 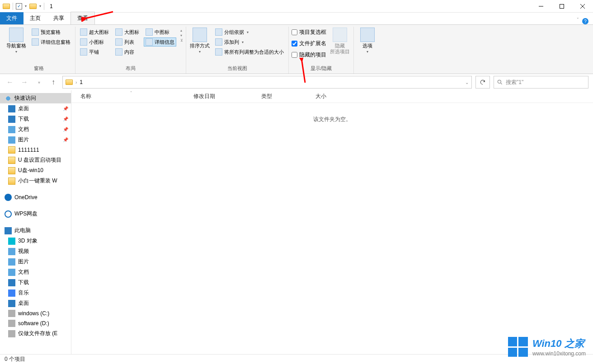 What do you see at coordinates (231, 42) in the screenshot?
I see `addcolumn-label: 添加列` at bounding box center [231, 42].